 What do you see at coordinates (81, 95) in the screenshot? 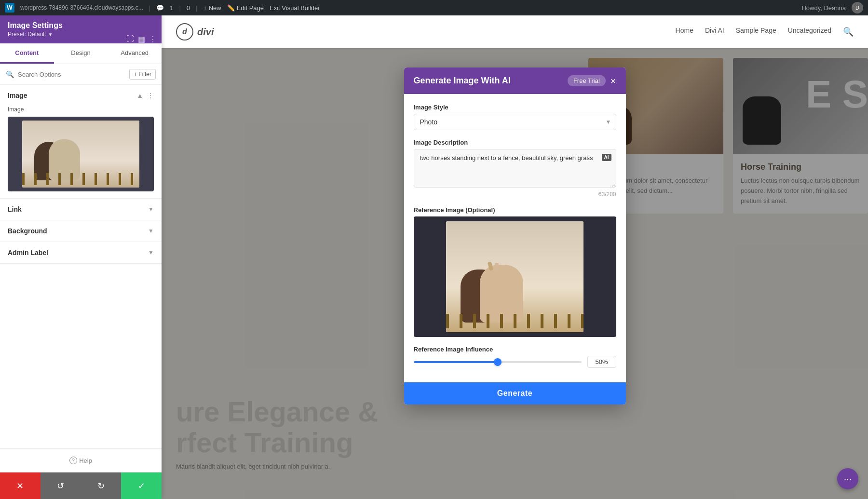
I see `image-section-header: Image ▲ ⋮` at bounding box center [81, 95].